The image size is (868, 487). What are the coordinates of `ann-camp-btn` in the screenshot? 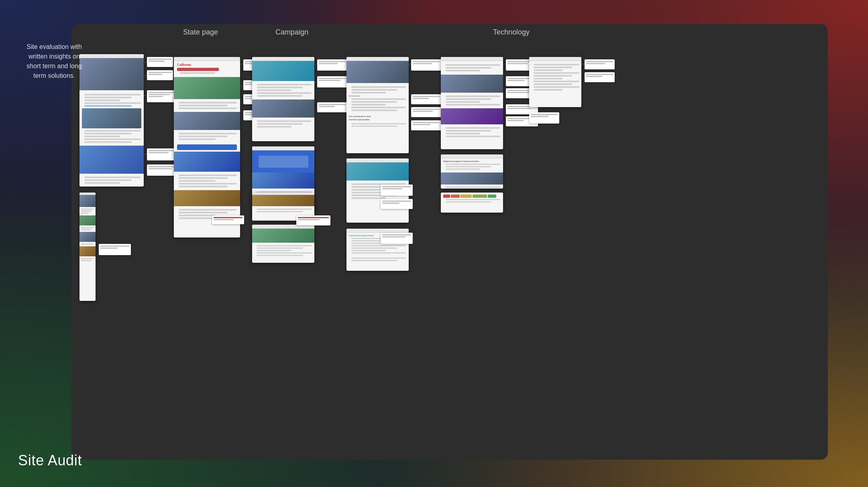 It's located at (313, 221).